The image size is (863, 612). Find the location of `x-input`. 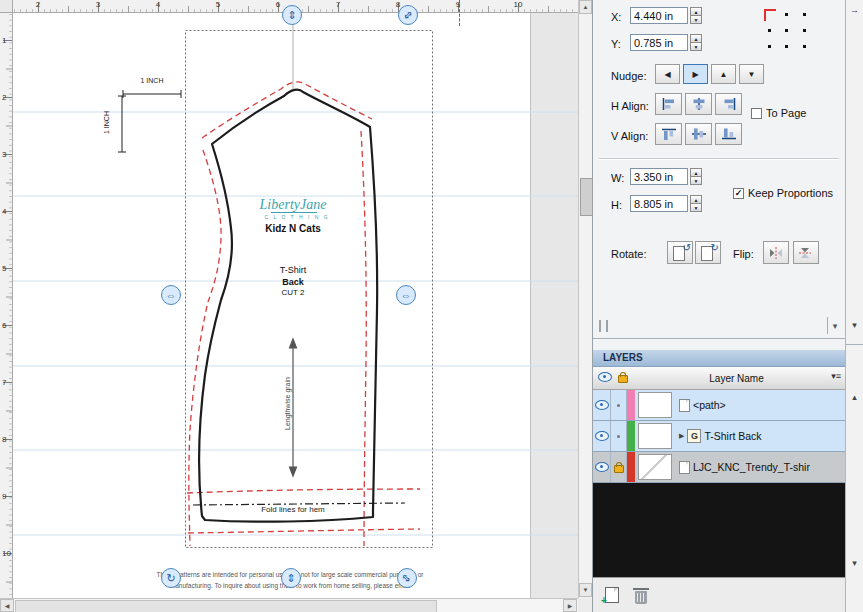

x-input is located at coordinates (659, 16).